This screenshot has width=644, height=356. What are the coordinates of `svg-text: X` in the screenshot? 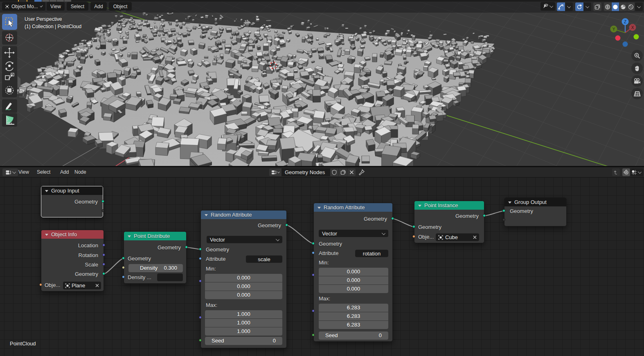 It's located at (633, 28).